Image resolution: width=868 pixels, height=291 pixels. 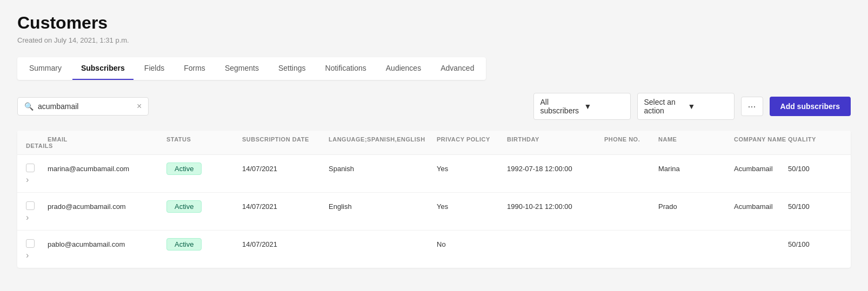 I want to click on tab-segments: Segments, so click(x=242, y=69).